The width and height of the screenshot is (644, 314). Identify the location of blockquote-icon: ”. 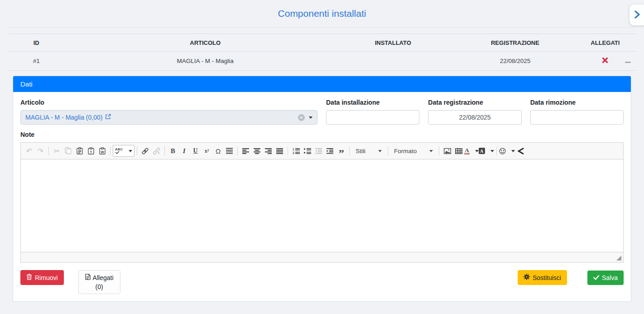
(341, 151).